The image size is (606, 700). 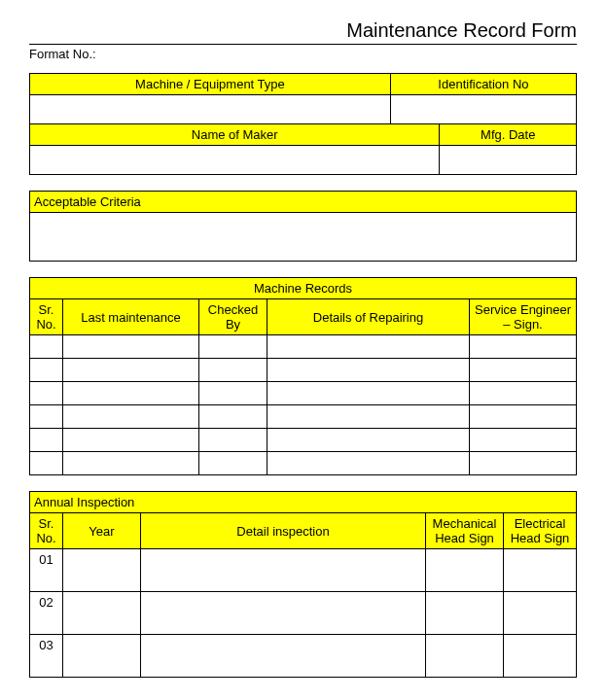 What do you see at coordinates (47, 613) in the screenshot?
I see `cell-sr-02: 02` at bounding box center [47, 613].